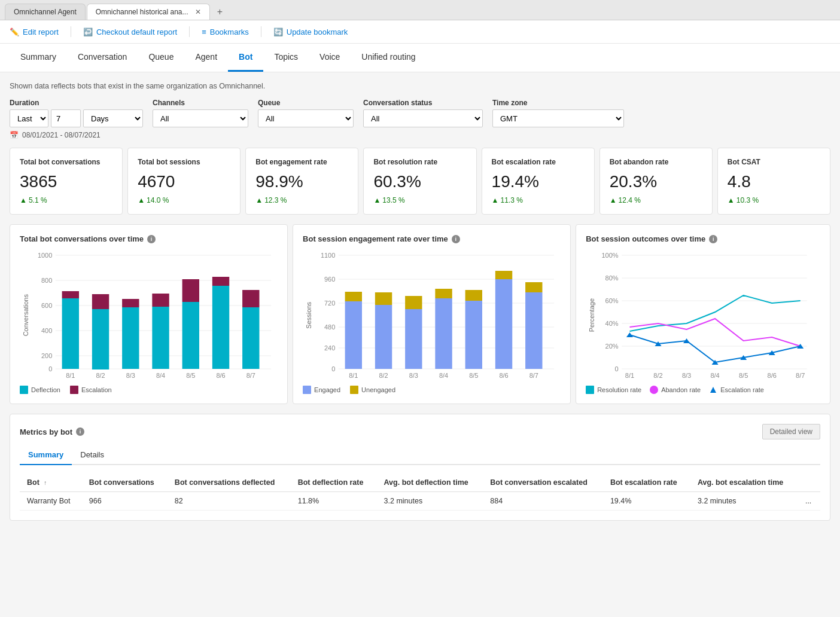 This screenshot has width=840, height=617. What do you see at coordinates (229, 501) in the screenshot?
I see `cell-deflected: 82` at bounding box center [229, 501].